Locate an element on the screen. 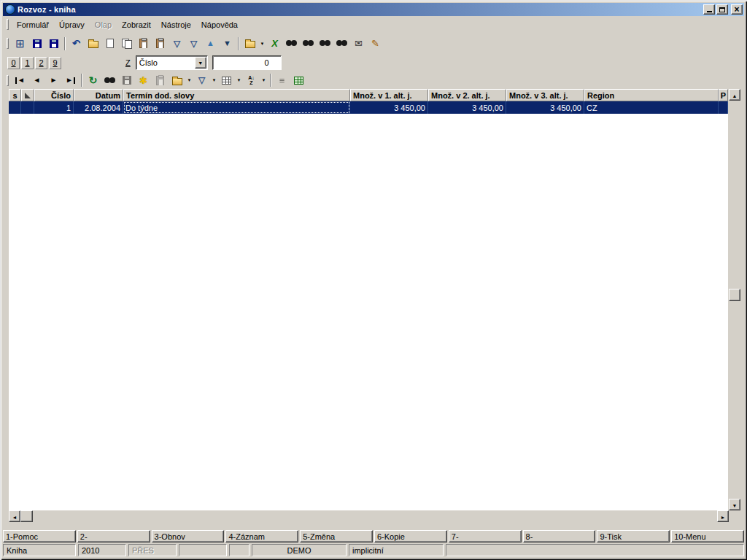 This screenshot has width=747, height=560. fkey-9-tisk: 9-Tisk is located at coordinates (633, 537).